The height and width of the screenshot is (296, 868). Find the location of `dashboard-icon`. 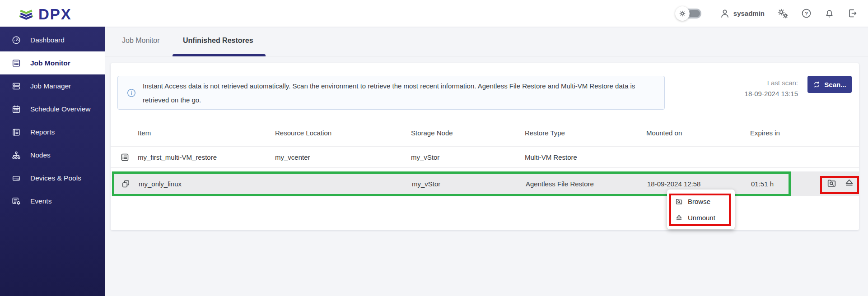

dashboard-icon is located at coordinates (16, 40).